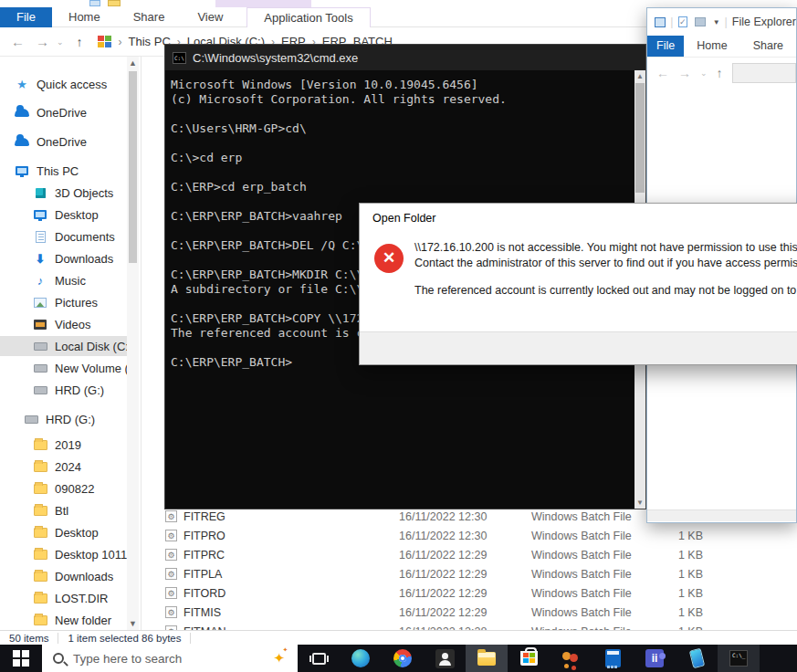 The height and width of the screenshot is (672, 797). I want to click on cmd-taskbar-button: C:\_, so click(739, 658).